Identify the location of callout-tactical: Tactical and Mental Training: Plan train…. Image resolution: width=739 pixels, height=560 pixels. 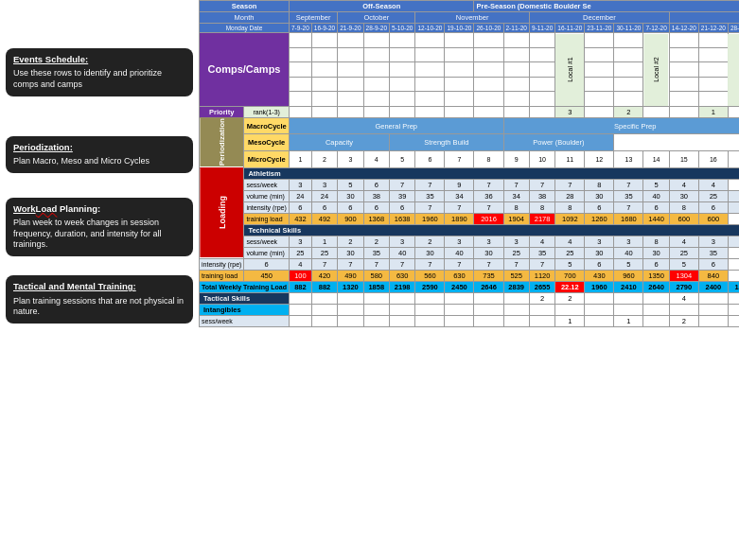
(99, 299).